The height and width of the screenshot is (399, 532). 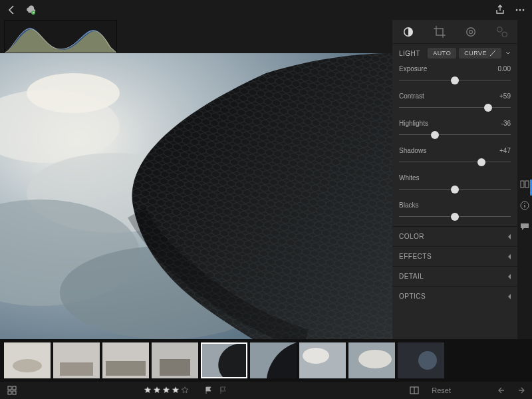 What do you see at coordinates (412, 96) in the screenshot?
I see `slider-label: Contrast` at bounding box center [412, 96].